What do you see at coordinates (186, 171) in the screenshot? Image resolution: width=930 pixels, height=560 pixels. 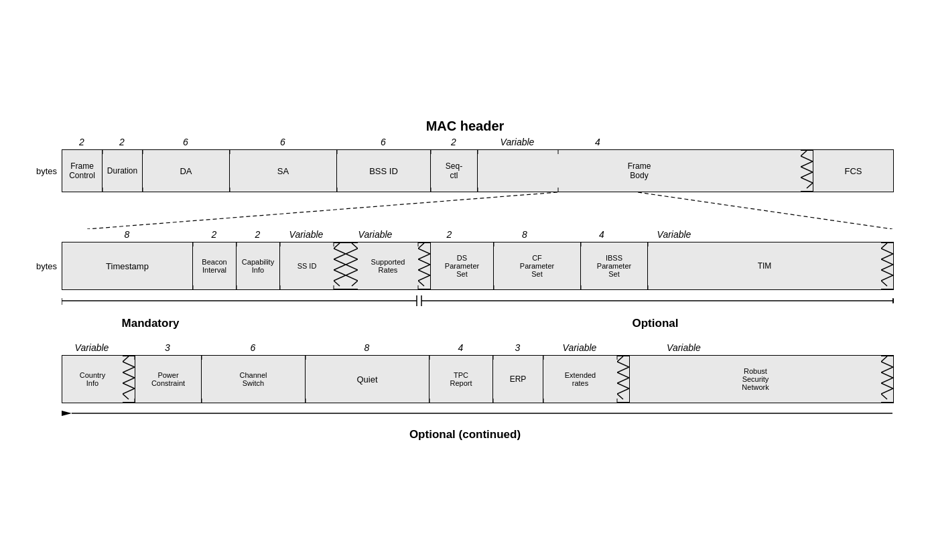 I see `field-da: DA` at bounding box center [186, 171].